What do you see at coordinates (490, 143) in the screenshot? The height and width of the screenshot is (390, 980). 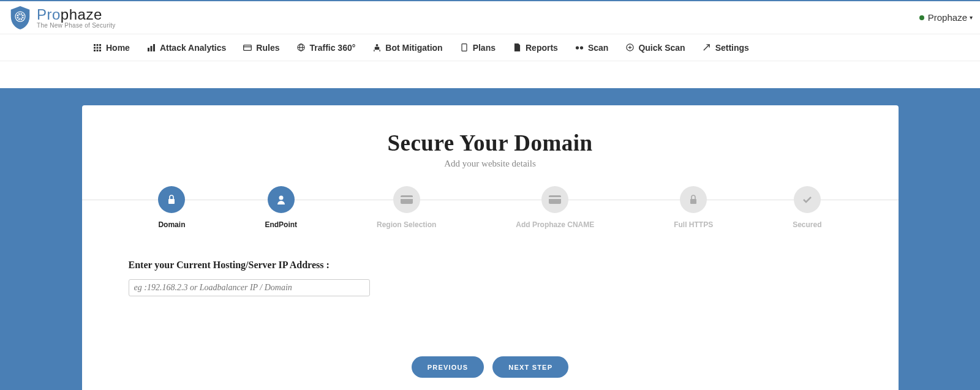 I see `page-title: Secure Your Domain` at bounding box center [490, 143].